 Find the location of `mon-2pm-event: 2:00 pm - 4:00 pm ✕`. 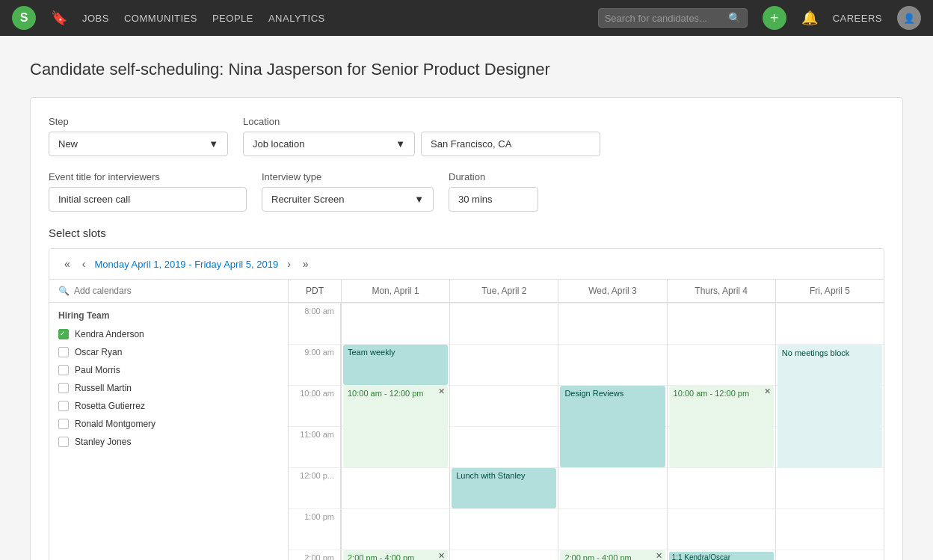

mon-2pm-event: 2:00 pm - 4:00 pm ✕ is located at coordinates (395, 555).